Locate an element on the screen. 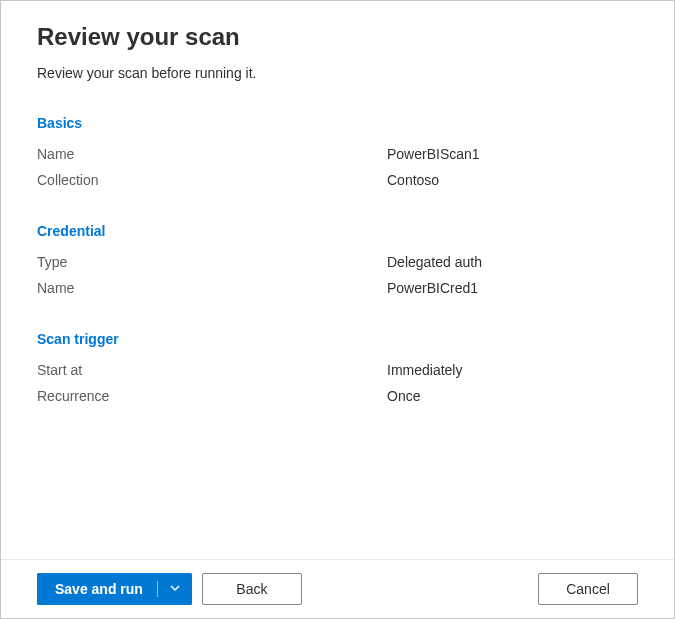 This screenshot has width=675, height=619. field-value-credname: PowerBICred1 is located at coordinates (432, 288).